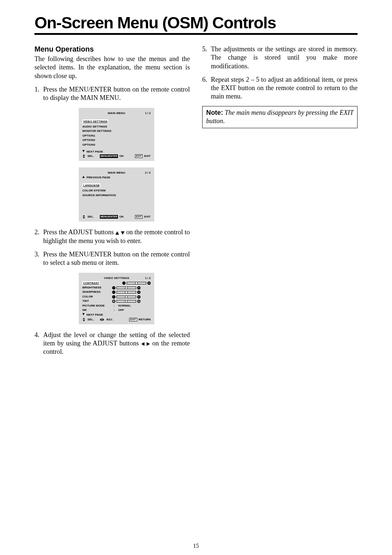 This screenshot has width=392, height=555. I want to click on note-label: Note:, so click(215, 113).